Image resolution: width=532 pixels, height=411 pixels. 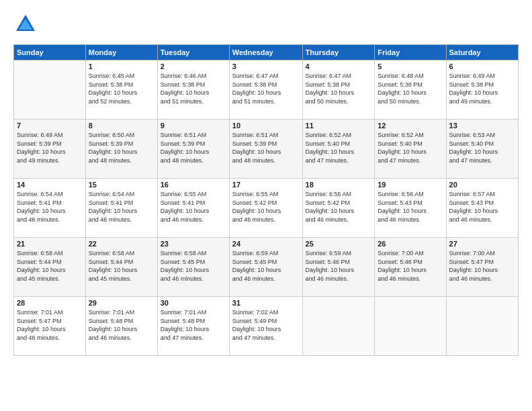 I want to click on day-number: 26, so click(x=410, y=244).